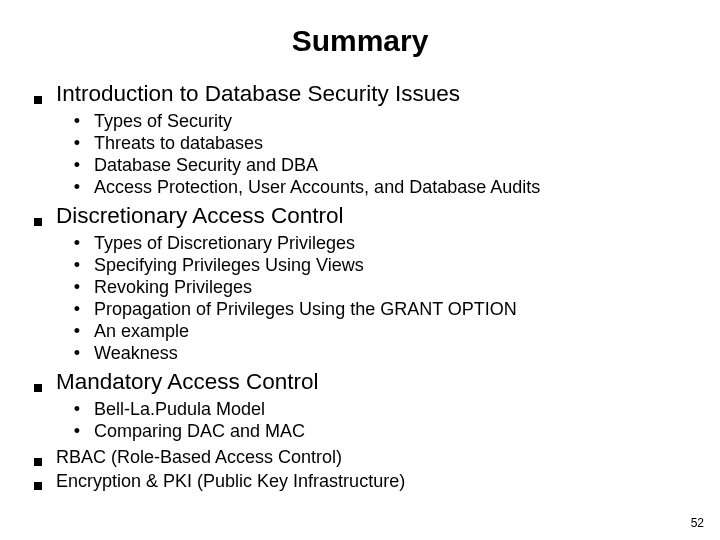 The height and width of the screenshot is (540, 720). I want to click on section-label: RBAC (Role-Based Access Control), so click(199, 458).